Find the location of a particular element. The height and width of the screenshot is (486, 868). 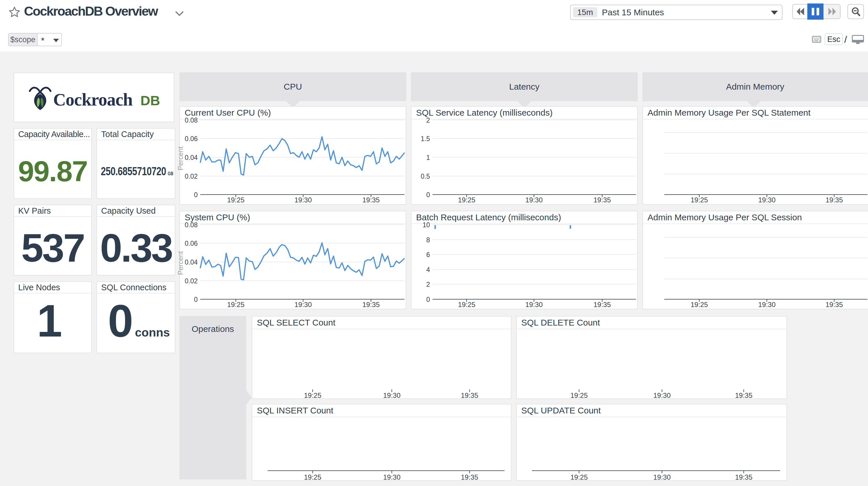

svg-text: DB is located at coordinates (150, 101).